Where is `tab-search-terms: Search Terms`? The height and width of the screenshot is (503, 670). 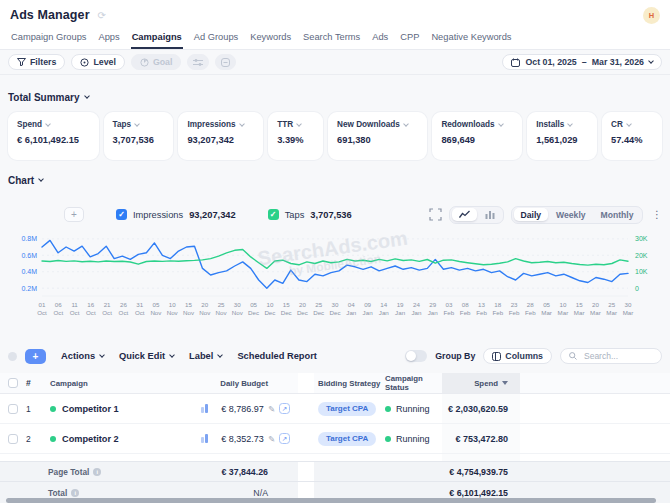
tab-search-terms: Search Terms is located at coordinates (332, 40).